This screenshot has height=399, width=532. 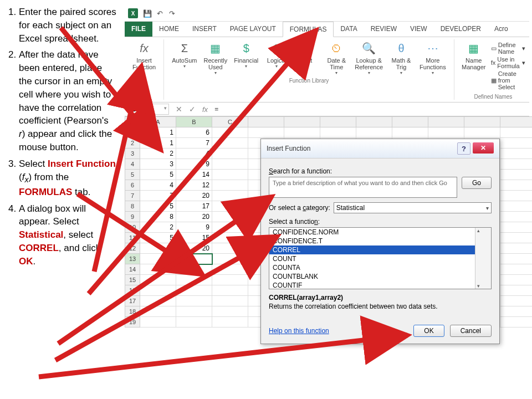 I want to click on tab-page-layout: PAGE LAYOUT, so click(x=253, y=29).